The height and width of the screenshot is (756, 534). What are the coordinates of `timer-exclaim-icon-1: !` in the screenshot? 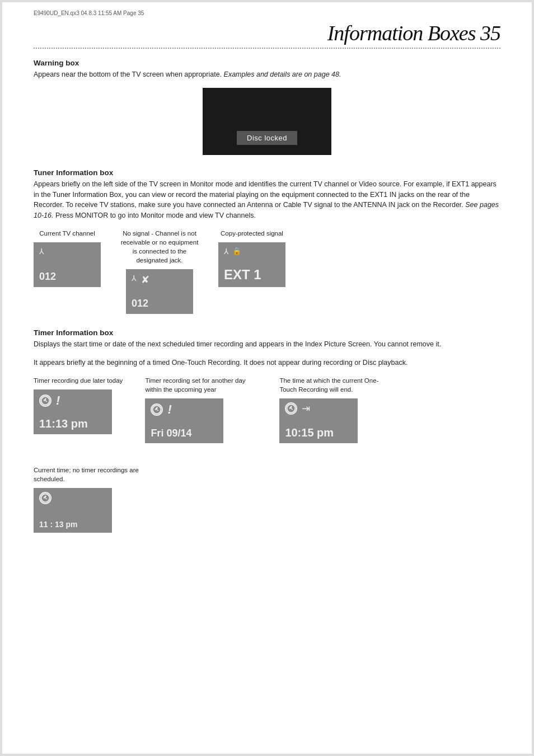 It's located at (58, 401).